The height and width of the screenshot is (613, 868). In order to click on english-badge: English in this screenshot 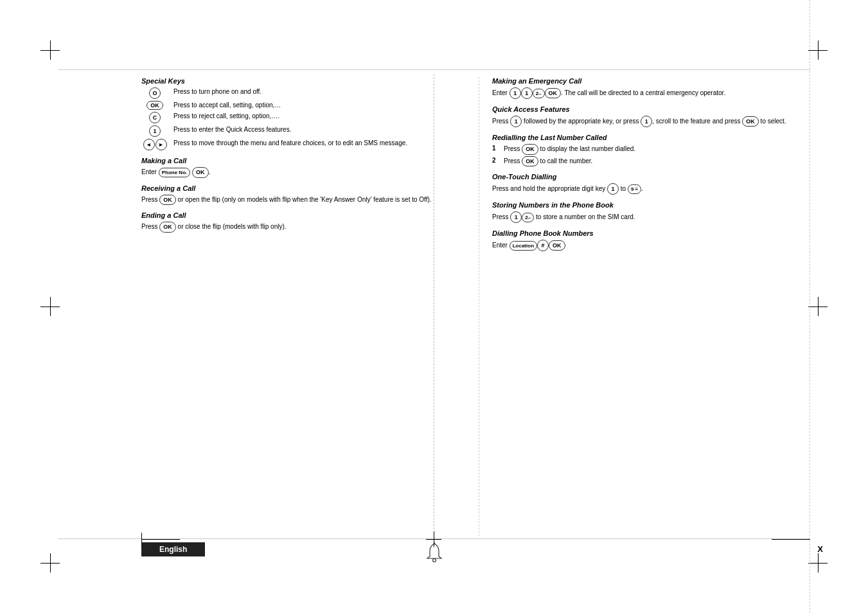, I will do `click(173, 549)`.